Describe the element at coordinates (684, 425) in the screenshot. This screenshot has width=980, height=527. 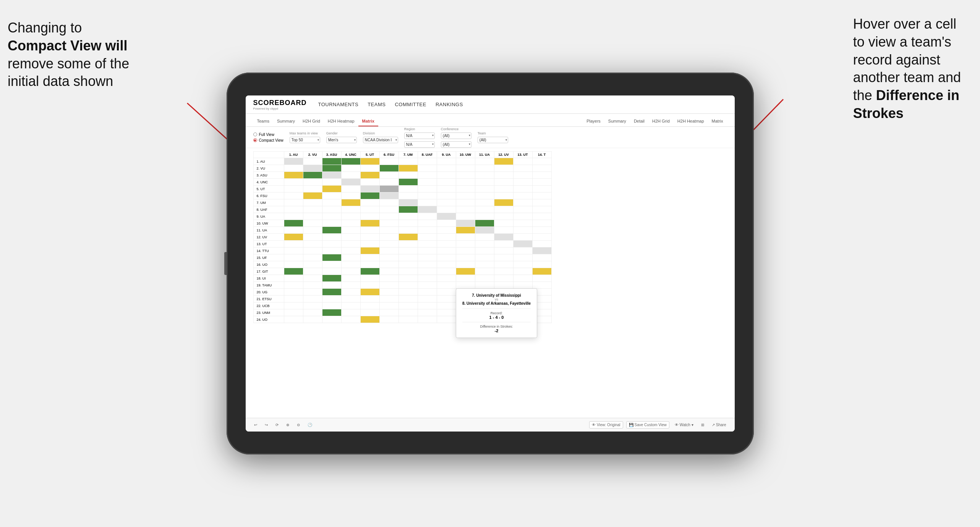
I see `watch-button: 👁 Watch ▾` at that location.